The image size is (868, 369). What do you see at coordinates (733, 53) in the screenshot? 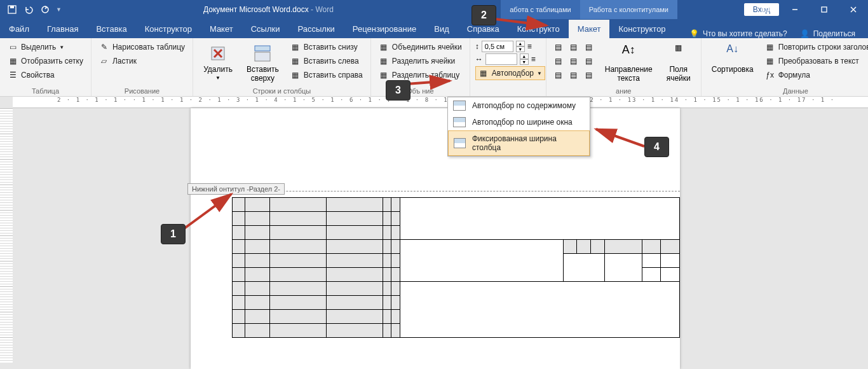
I see `sort-icon: A↓` at bounding box center [733, 53].